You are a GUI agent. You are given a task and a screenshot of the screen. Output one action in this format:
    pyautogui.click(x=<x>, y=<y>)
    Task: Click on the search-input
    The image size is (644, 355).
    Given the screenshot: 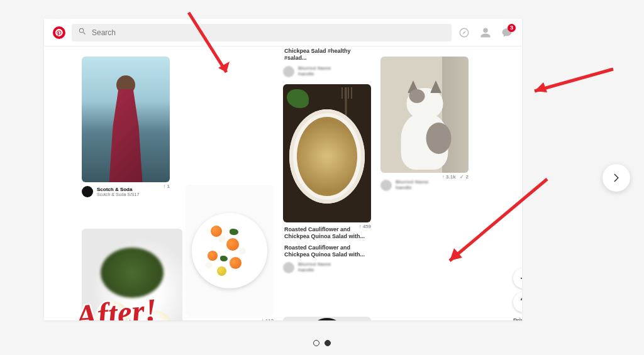 What is the action you would take?
    pyautogui.click(x=269, y=33)
    